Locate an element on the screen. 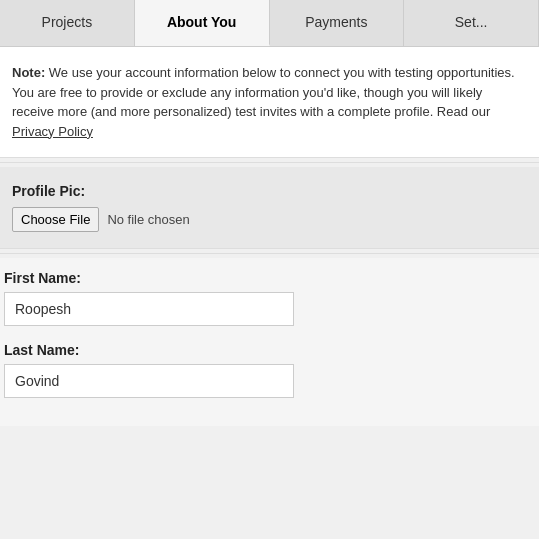 The image size is (539, 539). note-text: We use your account information below to… is located at coordinates (264, 92).